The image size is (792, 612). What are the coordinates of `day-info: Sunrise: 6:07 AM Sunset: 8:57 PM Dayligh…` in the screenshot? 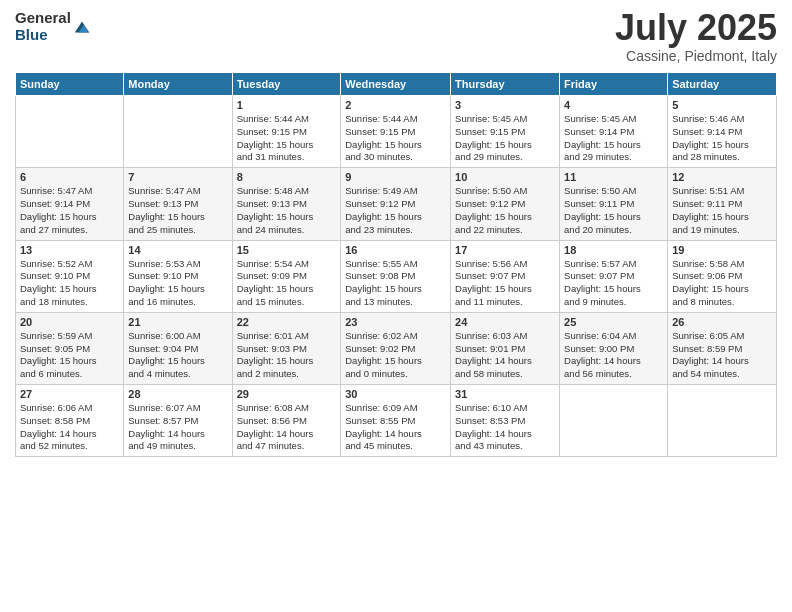 It's located at (178, 428).